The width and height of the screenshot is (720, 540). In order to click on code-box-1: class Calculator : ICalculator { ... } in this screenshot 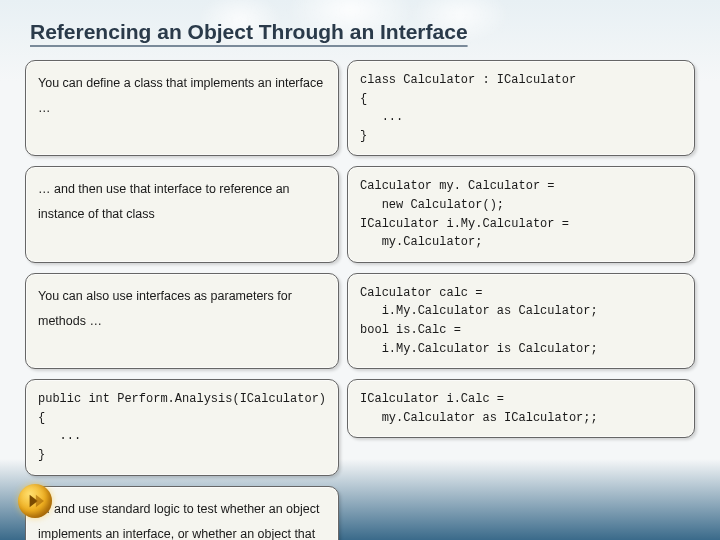, I will do `click(521, 108)`.